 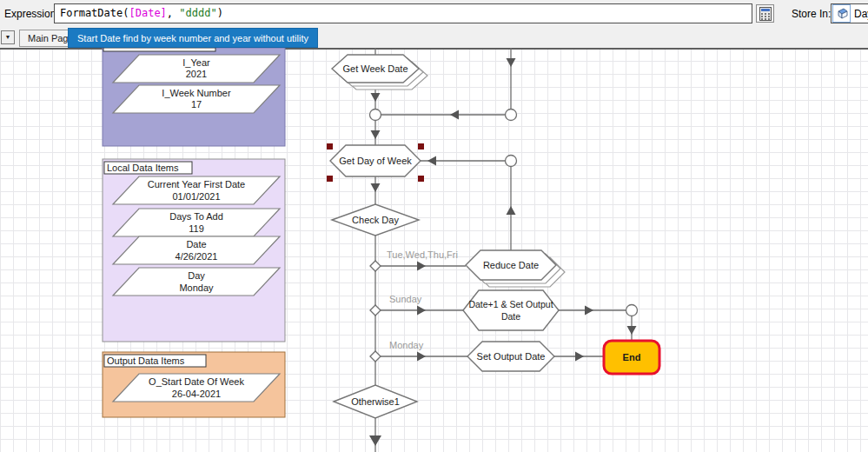 I want to click on input-block-label-clipped, so click(x=160, y=50).